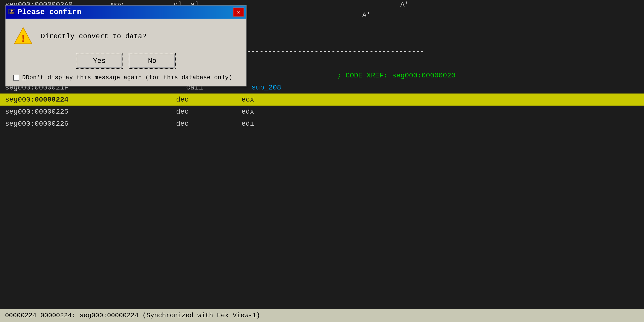 The image size is (644, 322). I want to click on dialog-body: ! Directly convert to data? Yes No DDon'…, so click(126, 52).